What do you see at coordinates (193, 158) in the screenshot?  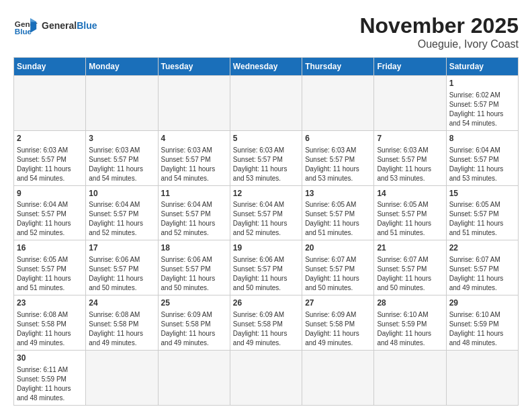 I see `calendar-cell: 4Sunrise: 6:03 AM Sunset: 5:57 PM Daylig…` at bounding box center [193, 158].